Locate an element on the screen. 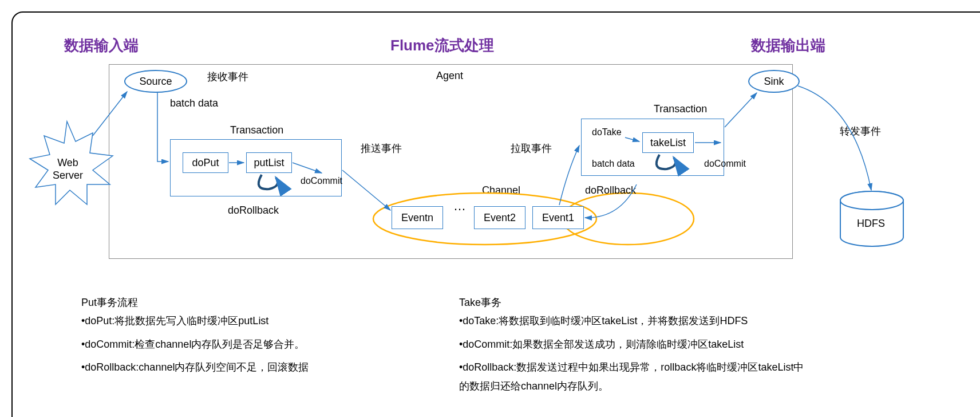 This screenshot has height=417, width=980. dotake-label: doTake is located at coordinates (607, 132).